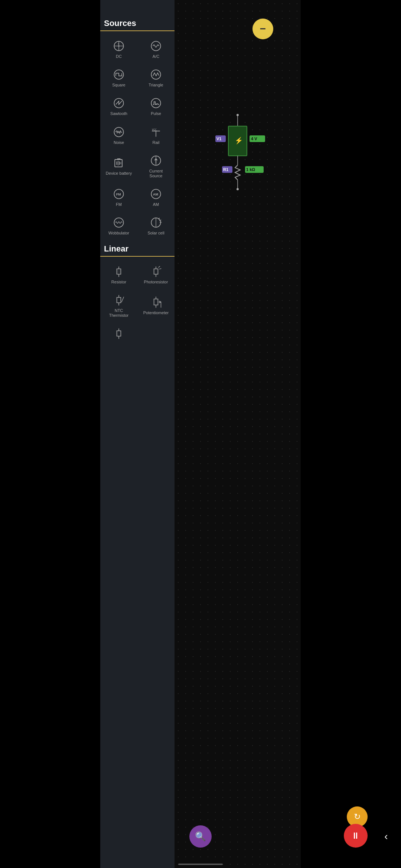  I want to click on fm-icon: FM, so click(119, 194).